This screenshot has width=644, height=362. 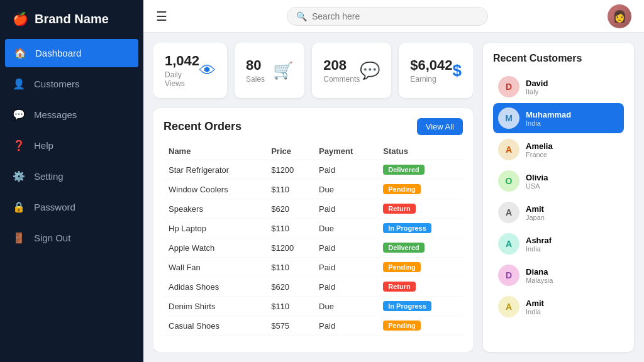 I want to click on table-row: Hp Laptop $110 Due In Progress, so click(x=313, y=229).